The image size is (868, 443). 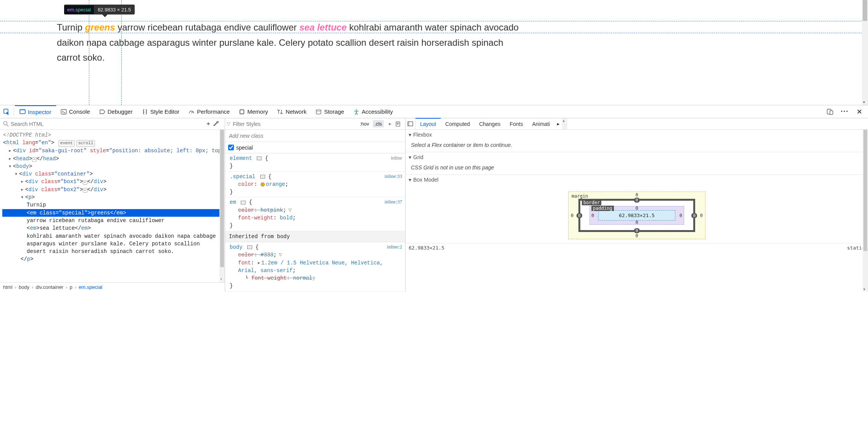 What do you see at coordinates (864, 102) in the screenshot?
I see `scroll-down-icon: ▾` at bounding box center [864, 102].